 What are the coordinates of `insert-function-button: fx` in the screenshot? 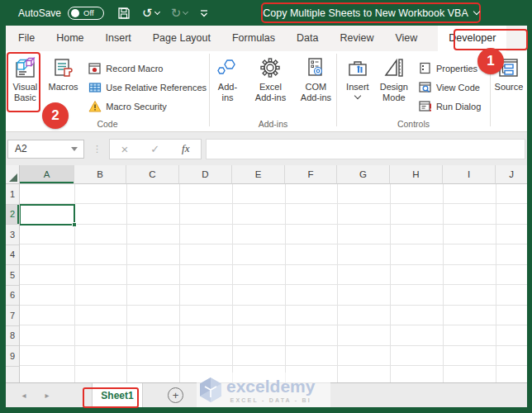 It's located at (185, 149).